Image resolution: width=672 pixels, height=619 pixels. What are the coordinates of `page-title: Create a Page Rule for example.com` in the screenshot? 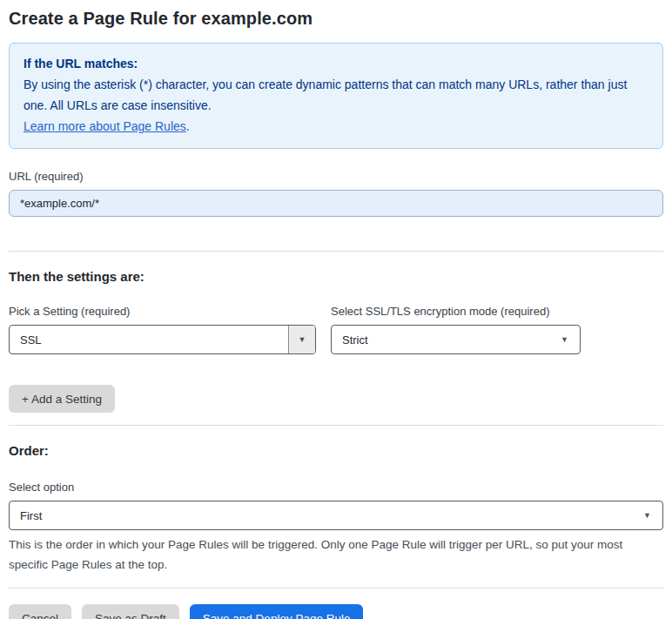 It's located at (336, 19).